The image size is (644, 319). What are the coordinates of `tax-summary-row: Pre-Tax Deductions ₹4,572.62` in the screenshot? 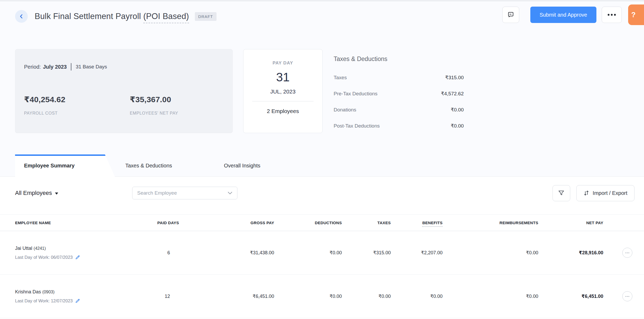 It's located at (399, 93).